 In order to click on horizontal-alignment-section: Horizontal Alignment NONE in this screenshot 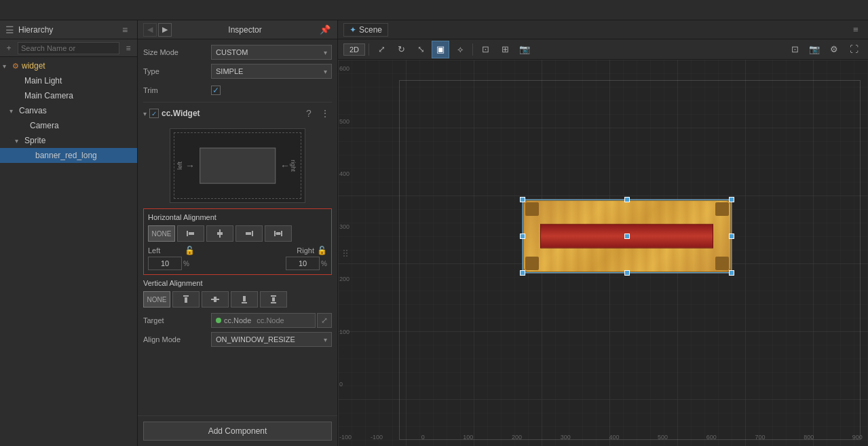, I will do `click(238, 242)`.